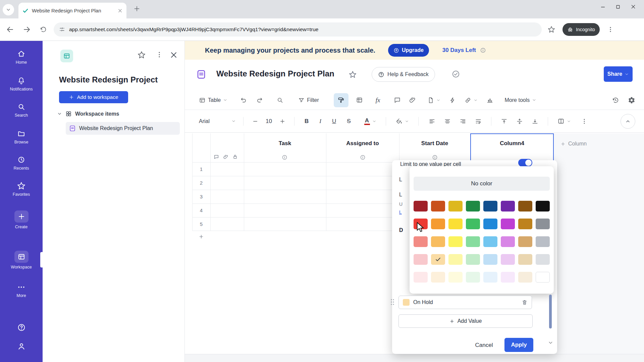 The image size is (644, 362). I want to click on tab-close-icon, so click(120, 11).